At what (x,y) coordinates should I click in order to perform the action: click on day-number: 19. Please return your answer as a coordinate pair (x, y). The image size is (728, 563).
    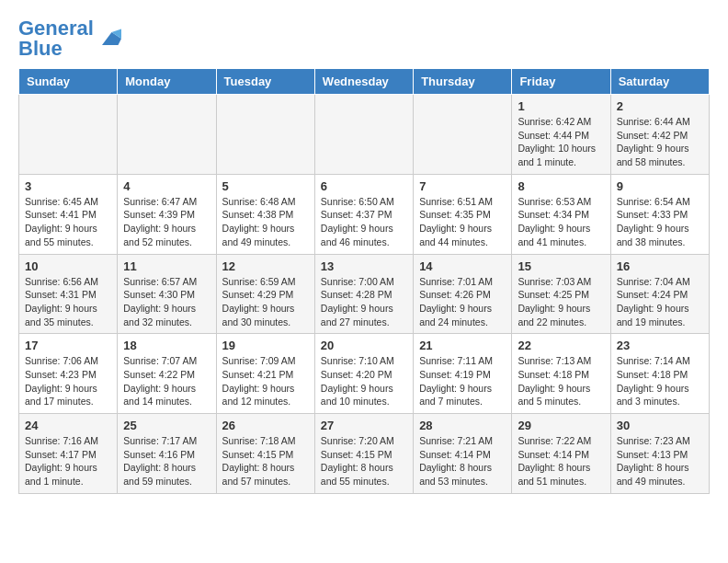
    Looking at the image, I should click on (266, 346).